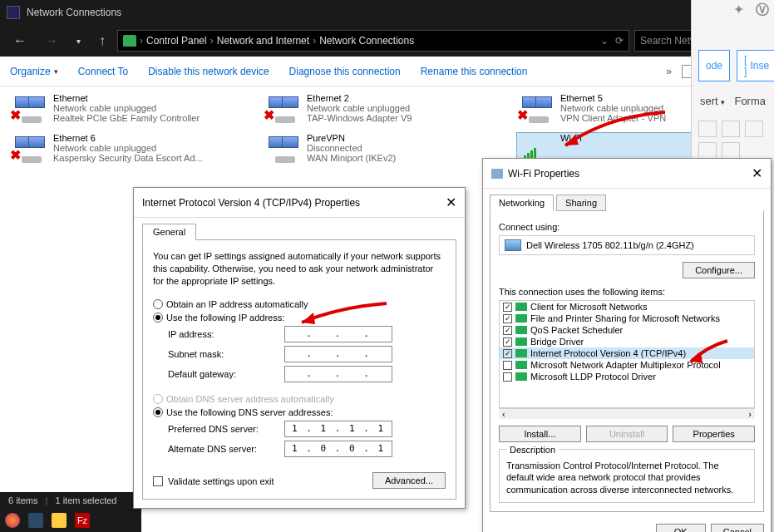  I want to click on bg-code-button: ode, so click(714, 66).